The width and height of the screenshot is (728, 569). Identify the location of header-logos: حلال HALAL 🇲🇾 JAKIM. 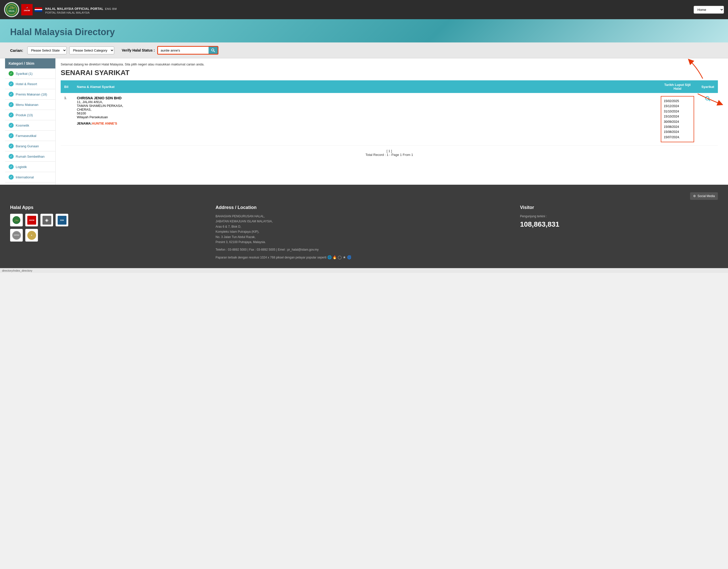
(23, 10).